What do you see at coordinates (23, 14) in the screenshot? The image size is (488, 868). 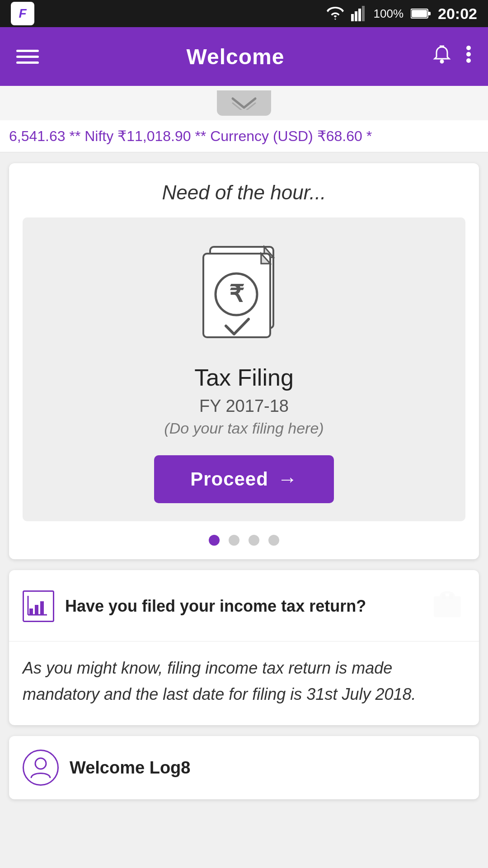 I see `flipkart-app-icon: F` at bounding box center [23, 14].